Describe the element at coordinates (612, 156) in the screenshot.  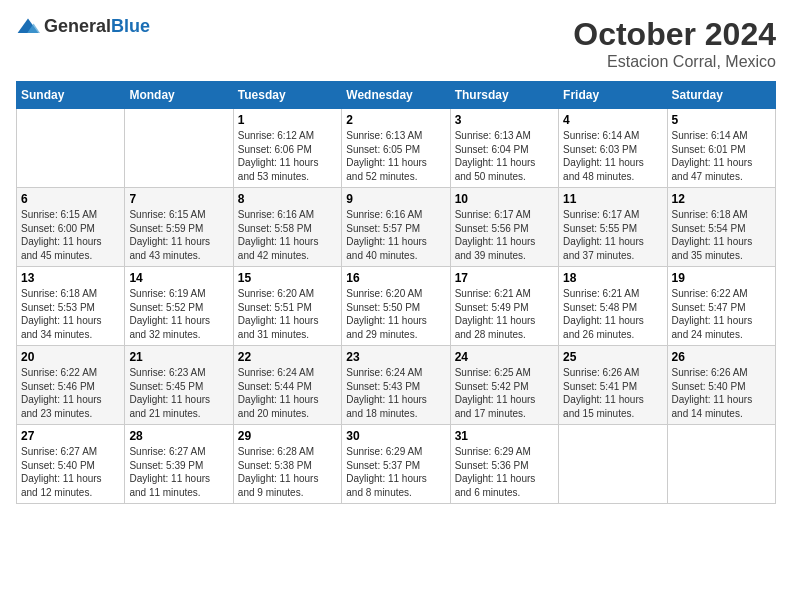
I see `day-info: Sunrise: 6:14 AM Sunset: 6:03 PM Dayligh…` at that location.